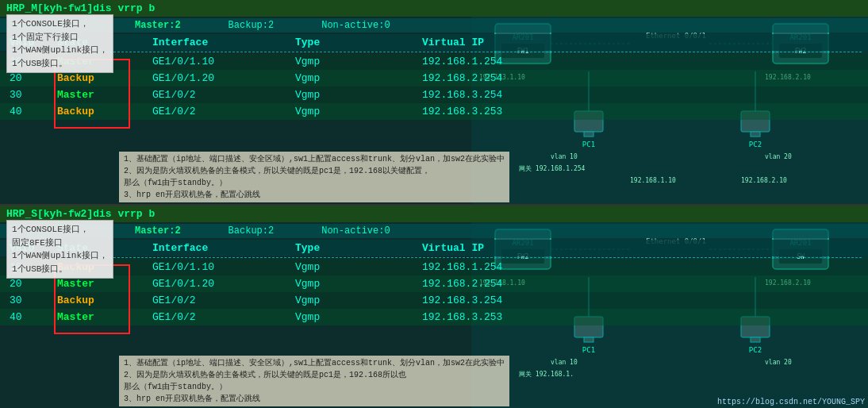  Describe the element at coordinates (791, 402) in the screenshot. I see `url-text: https://blog.csdn.net/YOUNG_SPY` at that location.